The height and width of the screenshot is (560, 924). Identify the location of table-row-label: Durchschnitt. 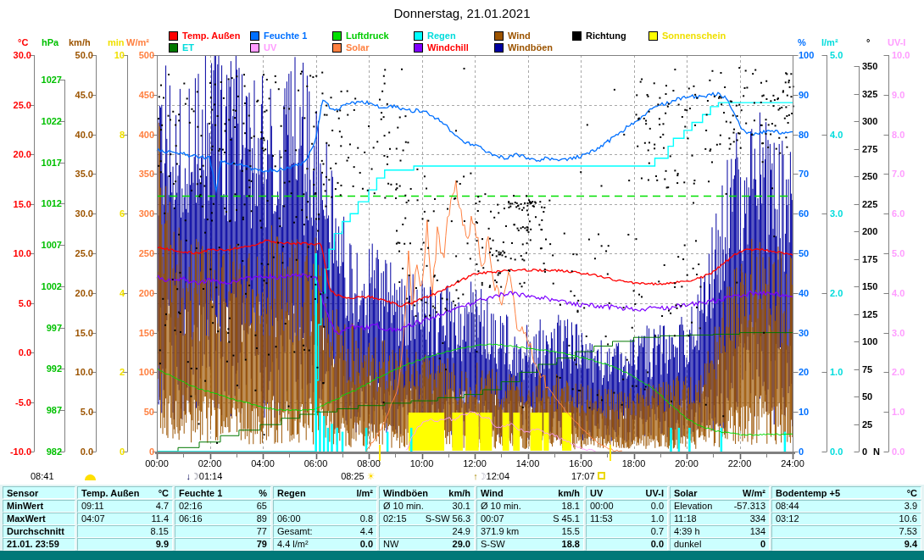
(39, 532).